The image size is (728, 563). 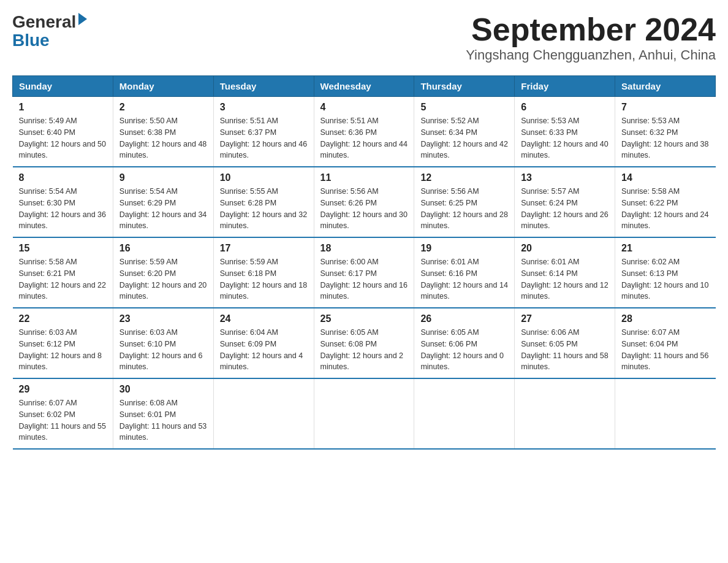 I want to click on calendar-day-cell: 4Sunrise: 5:51 AMSunset: 6:36 PMDaylight…, so click(x=364, y=132).